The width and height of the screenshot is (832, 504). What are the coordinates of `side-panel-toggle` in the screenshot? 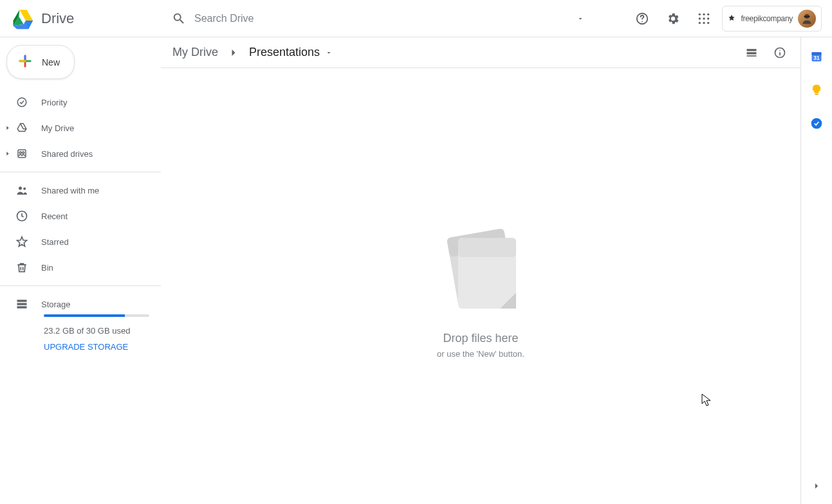 It's located at (817, 487).